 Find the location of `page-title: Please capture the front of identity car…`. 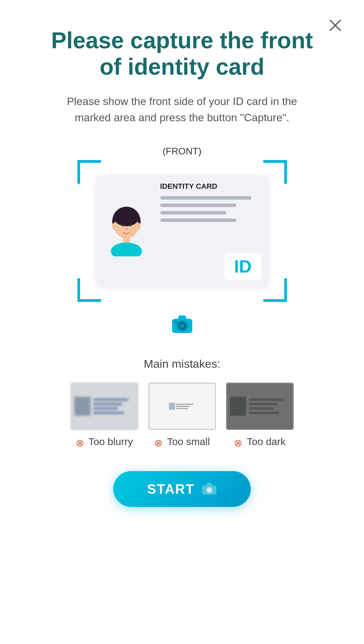

page-title: Please capture the front of identity car… is located at coordinates (182, 53).